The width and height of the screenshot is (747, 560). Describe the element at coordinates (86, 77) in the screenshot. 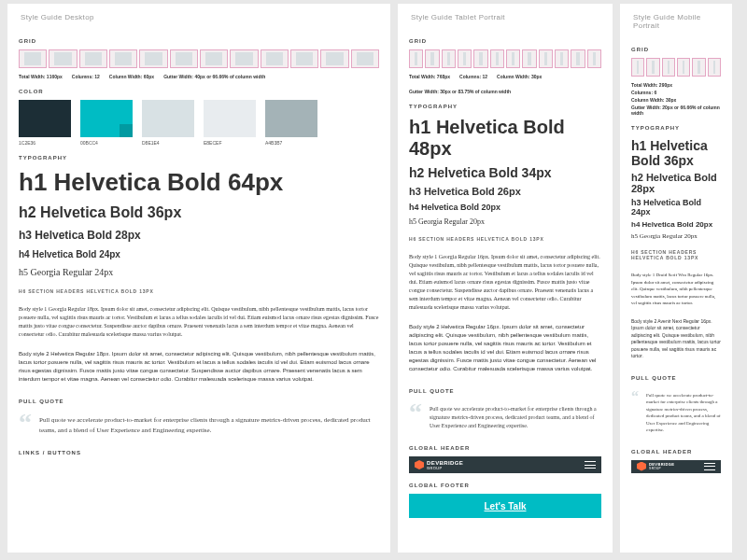

I see `grid-columns-val: Columns: 12` at that location.